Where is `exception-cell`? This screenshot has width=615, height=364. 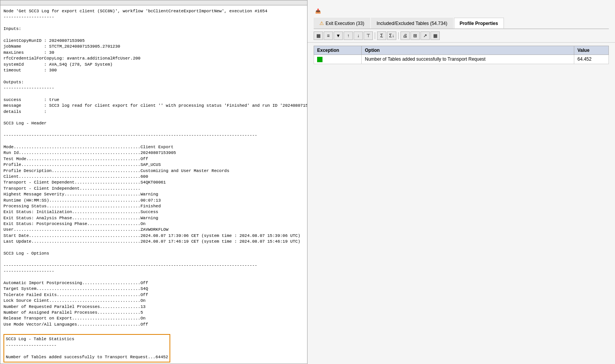
exception-cell is located at coordinates (338, 60).